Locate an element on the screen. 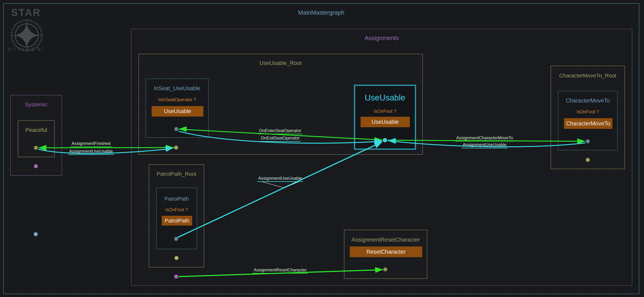 This screenshot has height=297, width=644. reset-character-action-button: ResetCharacter is located at coordinates (386, 252).